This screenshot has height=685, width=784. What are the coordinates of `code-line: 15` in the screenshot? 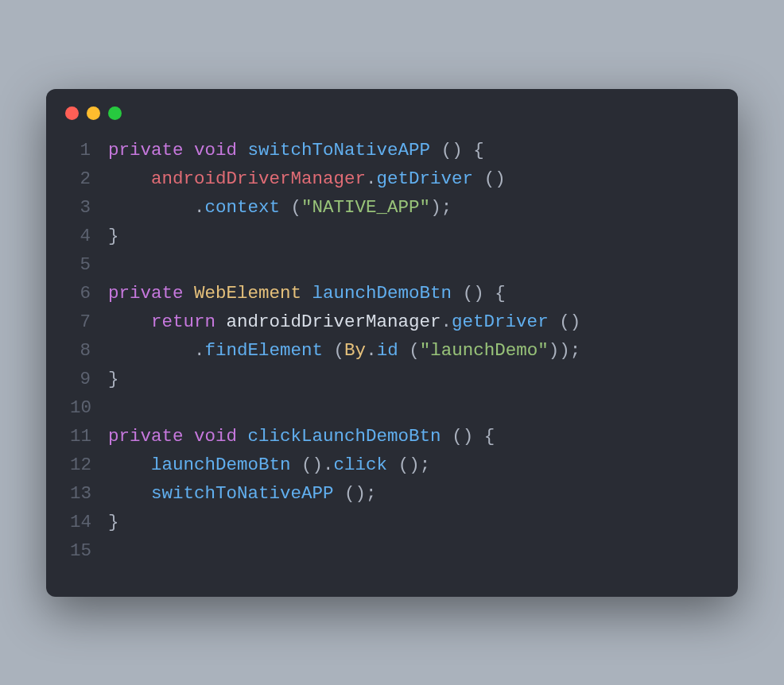 It's located at (392, 551).